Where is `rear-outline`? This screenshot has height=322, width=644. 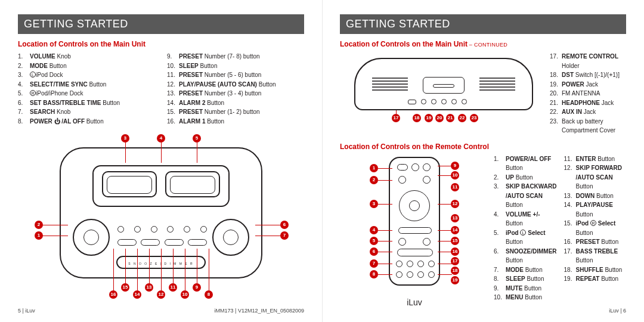
rear-outline is located at coordinates (444, 84).